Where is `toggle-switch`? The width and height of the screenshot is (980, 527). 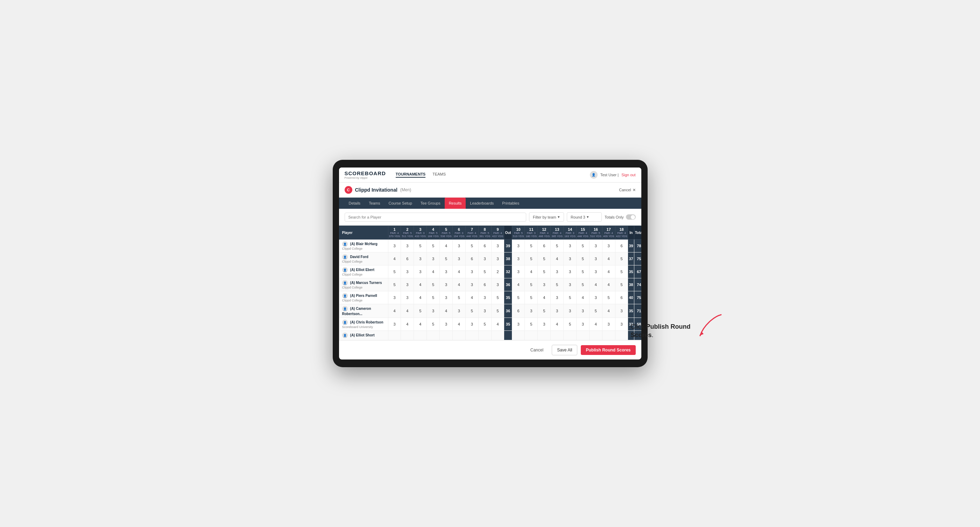
toggle-switch is located at coordinates (631, 217).